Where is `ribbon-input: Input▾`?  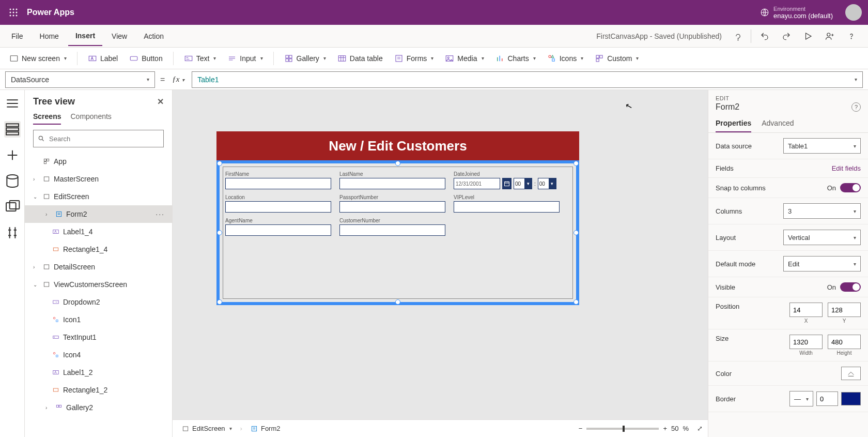 ribbon-input: Input▾ is located at coordinates (245, 58).